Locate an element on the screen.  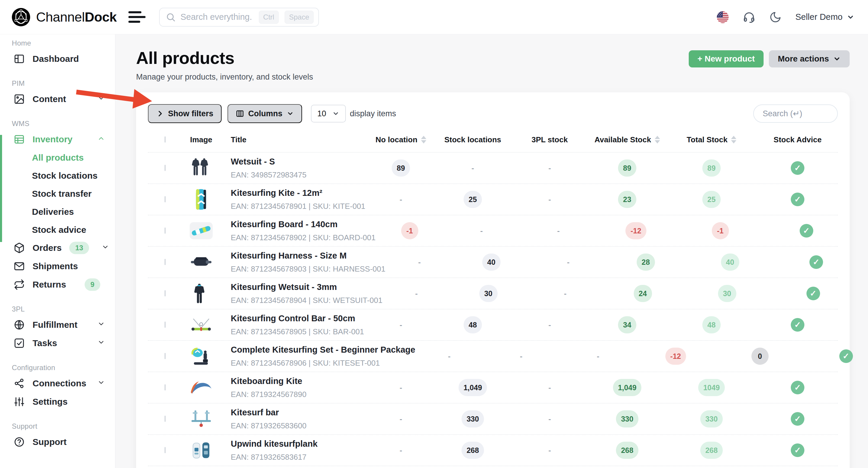
tasks-icon is located at coordinates (19, 343).